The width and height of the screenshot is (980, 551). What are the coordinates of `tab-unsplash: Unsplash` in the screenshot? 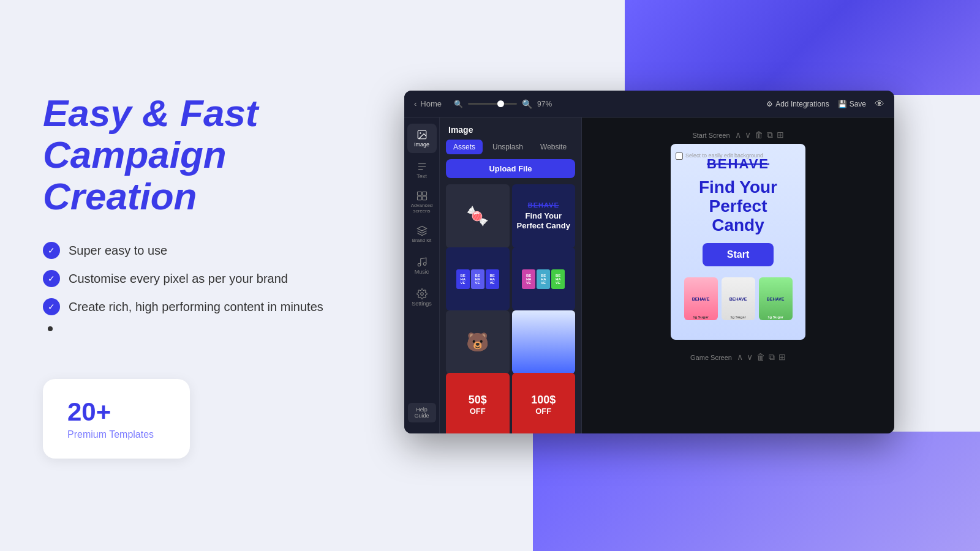 It's located at (508, 147).